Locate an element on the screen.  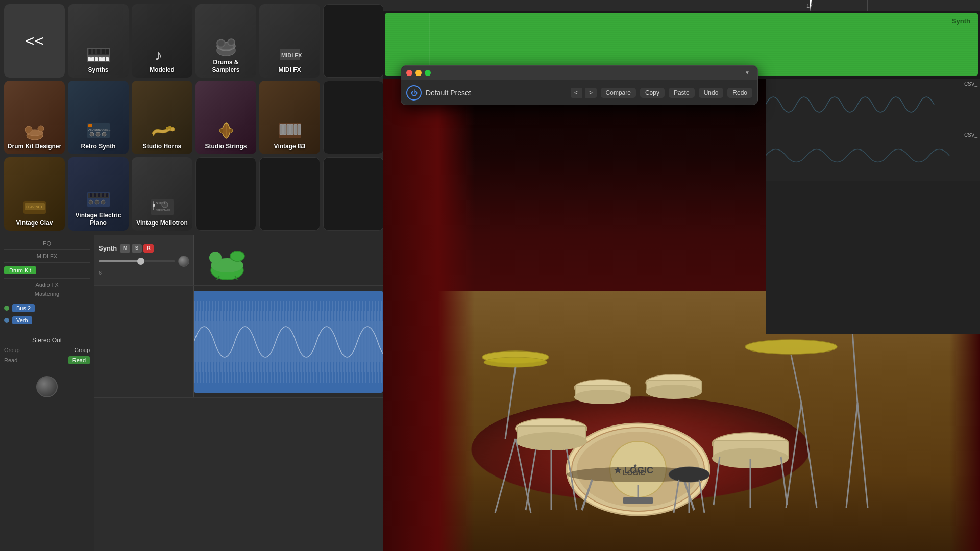
svg-text: CLAVINET is located at coordinates (34, 207).